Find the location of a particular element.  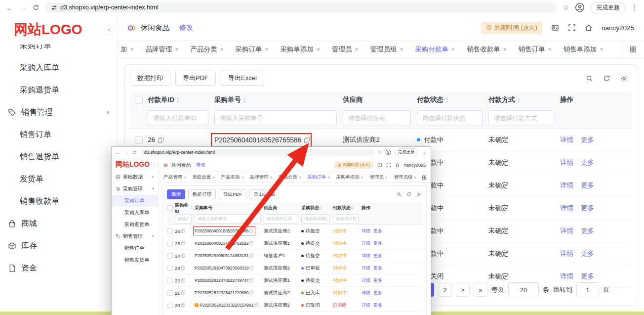

toolbar-button: 数据打印 is located at coordinates (202, 194).